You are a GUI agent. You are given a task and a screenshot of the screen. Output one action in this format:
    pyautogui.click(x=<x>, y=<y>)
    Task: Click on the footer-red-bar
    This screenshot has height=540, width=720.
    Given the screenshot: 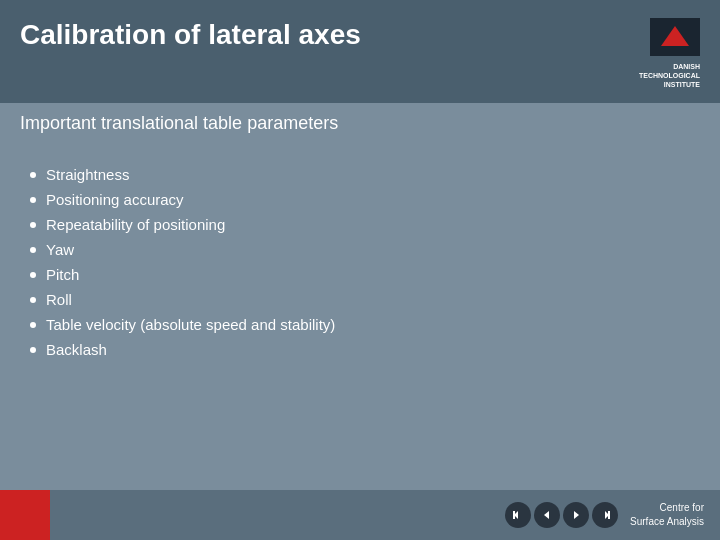 What is the action you would take?
    pyautogui.click(x=25, y=515)
    